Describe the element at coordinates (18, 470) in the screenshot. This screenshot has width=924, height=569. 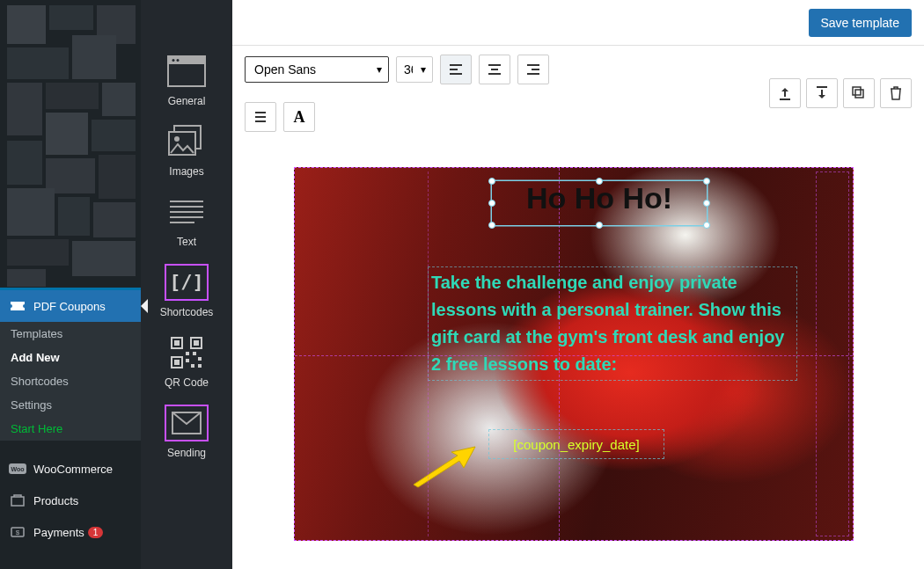
I see `svg-text: Woo` at that location.